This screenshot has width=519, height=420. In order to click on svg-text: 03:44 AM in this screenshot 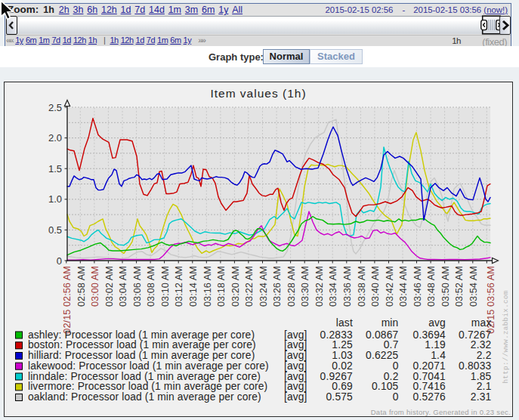, I will do `click(403, 286)`.